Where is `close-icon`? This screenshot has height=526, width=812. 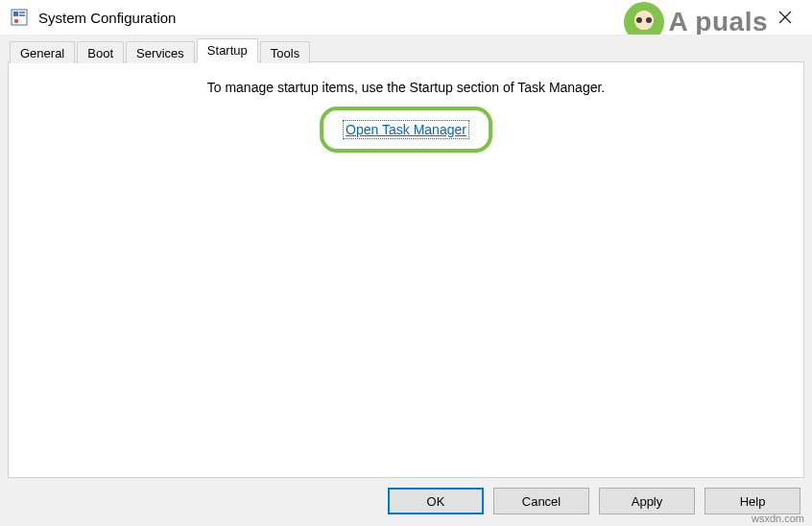 close-icon is located at coordinates (785, 17).